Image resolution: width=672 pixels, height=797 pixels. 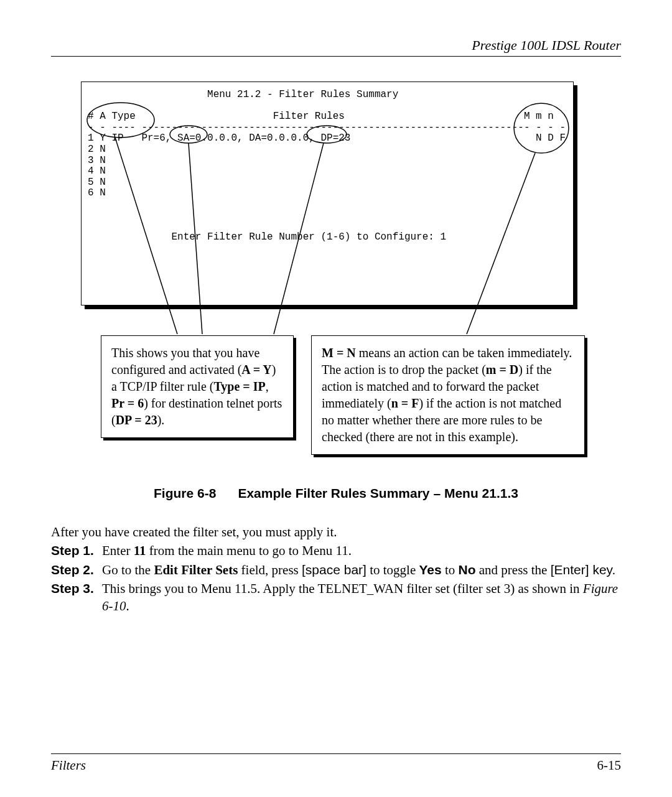 I want to click on step-1: Step 1. Enter 11 from the main menu to g…, so click(x=336, y=551).